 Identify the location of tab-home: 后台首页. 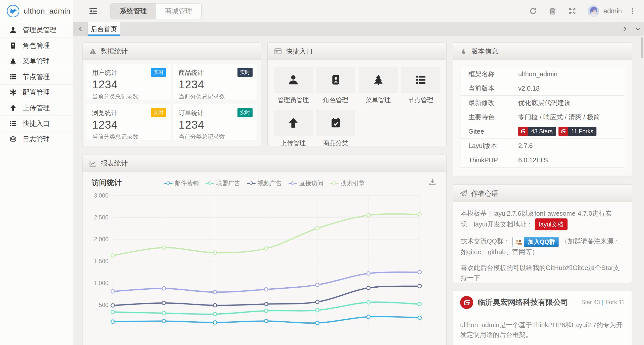
(104, 29).